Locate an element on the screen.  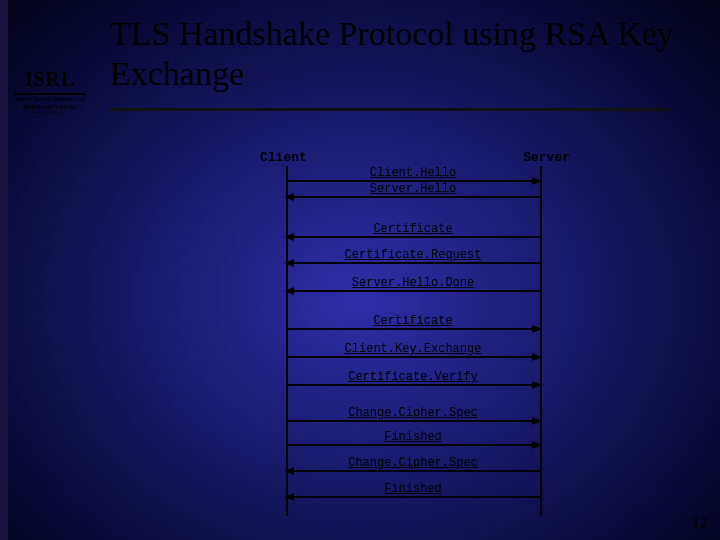
slide-number: 12 is located at coordinates (700, 523).